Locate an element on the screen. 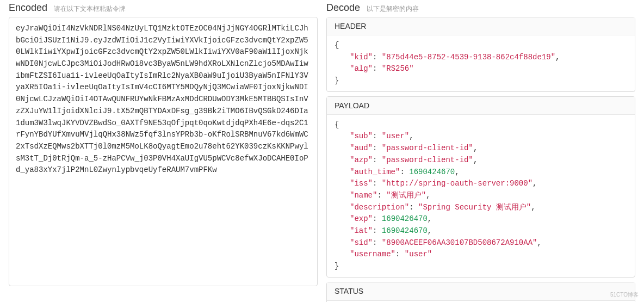 The height and width of the screenshot is (302, 644). header-alg-value: RS256 is located at coordinates (398, 69).